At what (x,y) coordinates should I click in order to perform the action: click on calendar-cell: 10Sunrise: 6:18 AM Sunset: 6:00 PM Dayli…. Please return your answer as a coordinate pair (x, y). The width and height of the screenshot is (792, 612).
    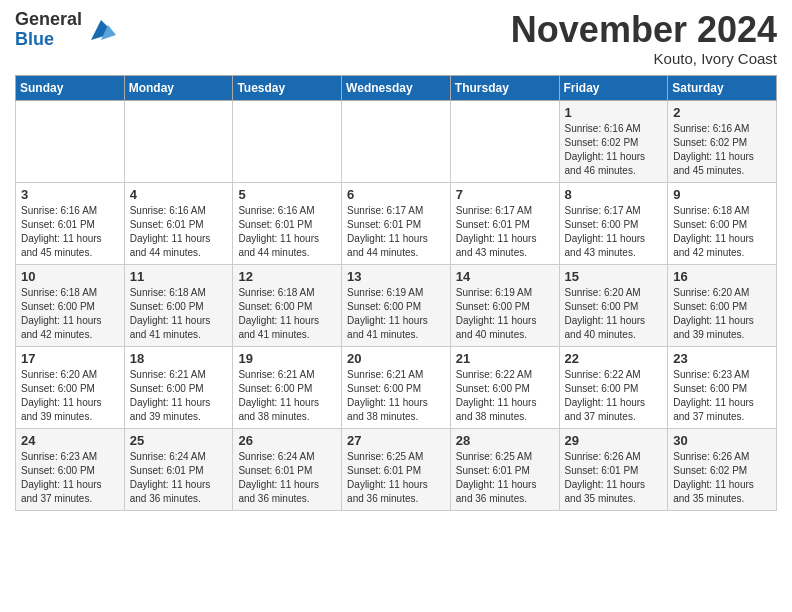
    Looking at the image, I should click on (70, 305).